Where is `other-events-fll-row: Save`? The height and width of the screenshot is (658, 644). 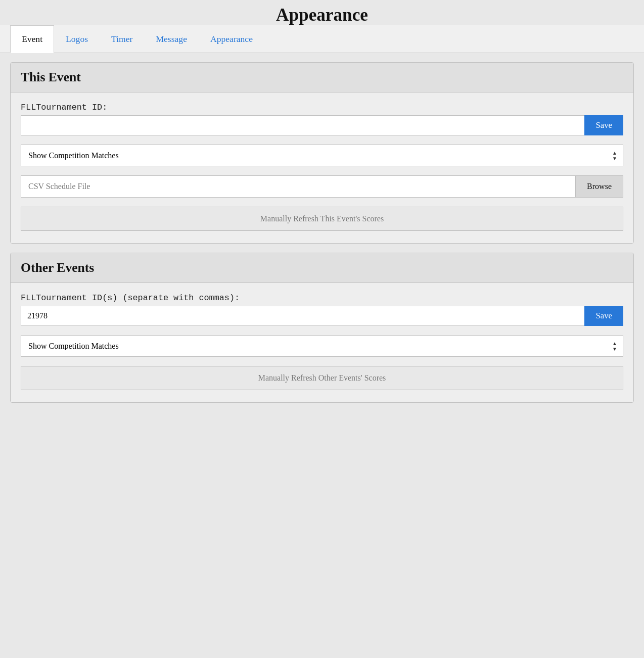 other-events-fll-row: Save is located at coordinates (322, 316).